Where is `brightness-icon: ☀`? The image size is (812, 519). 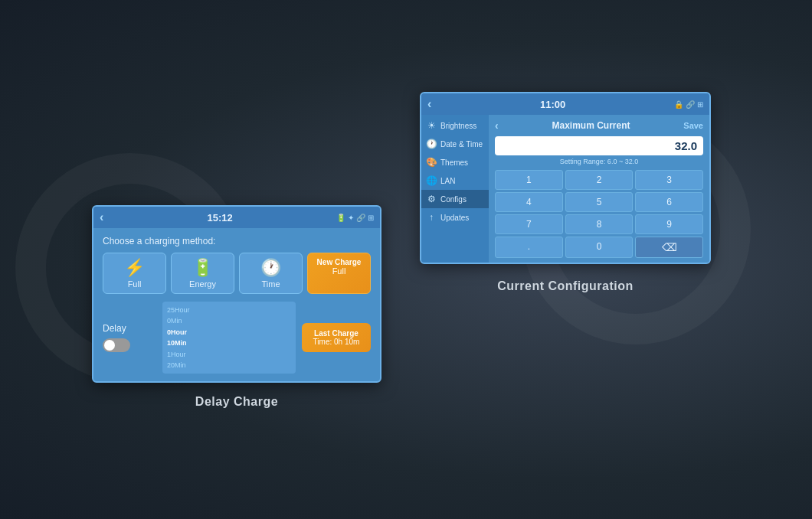
brightness-icon: ☀ is located at coordinates (431, 126).